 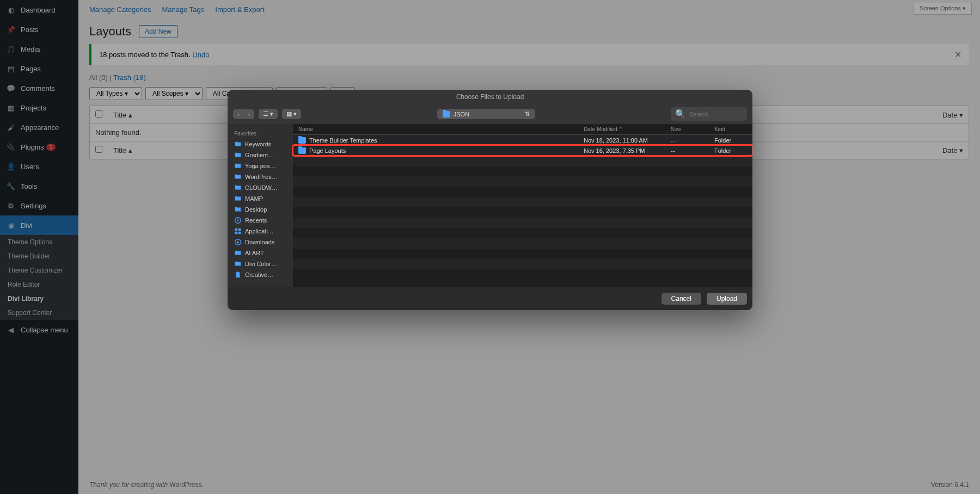 What do you see at coordinates (523, 140) in the screenshot?
I see `file-row: Theme Builder TemplatesNov 18, 2023, 11:…` at bounding box center [523, 140].